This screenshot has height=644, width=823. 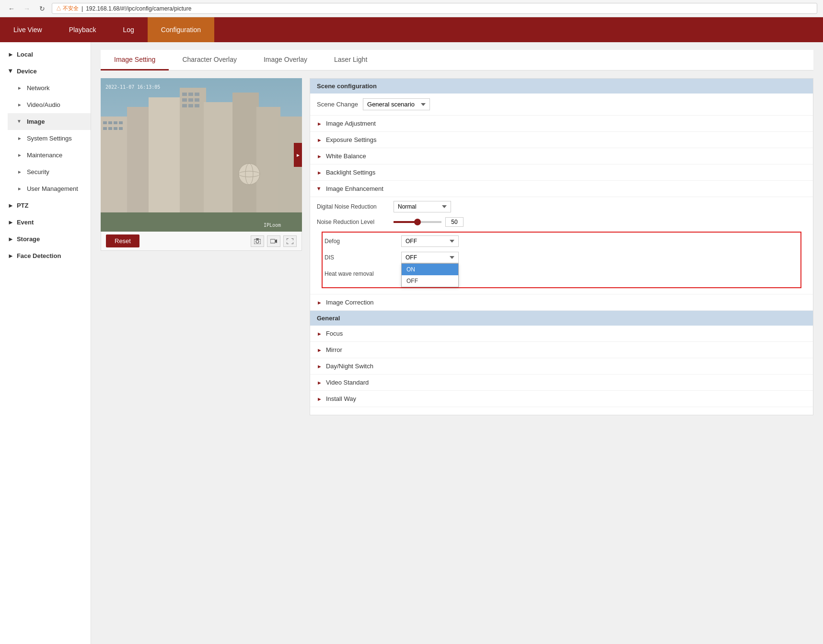 I want to click on dis-dropdown-open: ON OFF, so click(x=430, y=275).